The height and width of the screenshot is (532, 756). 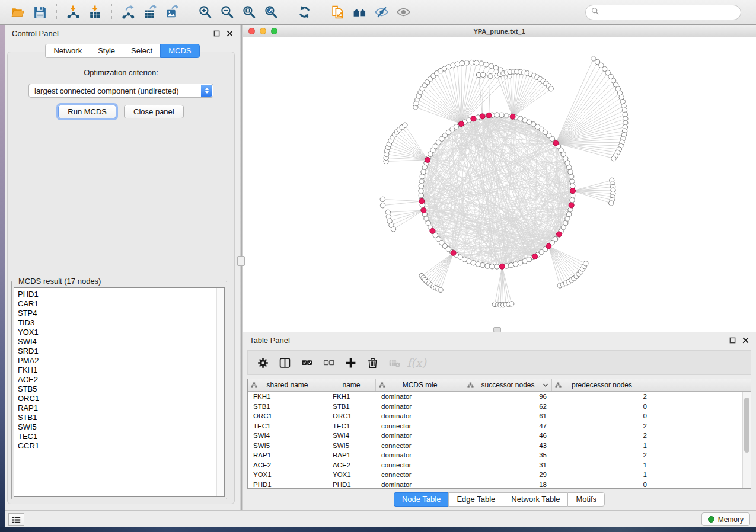 What do you see at coordinates (288, 435) in the screenshot?
I see `cell-shared-name: SWI4` at bounding box center [288, 435].